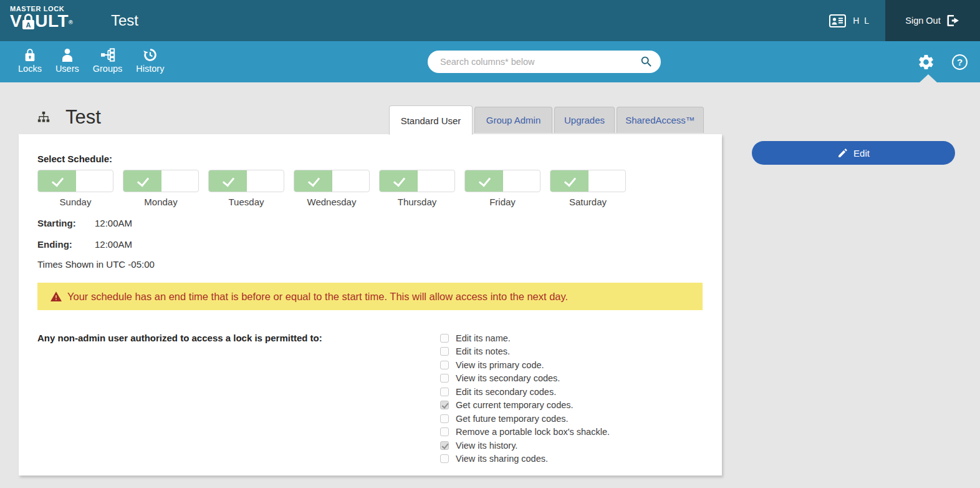 This screenshot has height=488, width=980. Describe the element at coordinates (370, 265) in the screenshot. I see `timezone-note: Times Shown in UTC -05:00` at that location.